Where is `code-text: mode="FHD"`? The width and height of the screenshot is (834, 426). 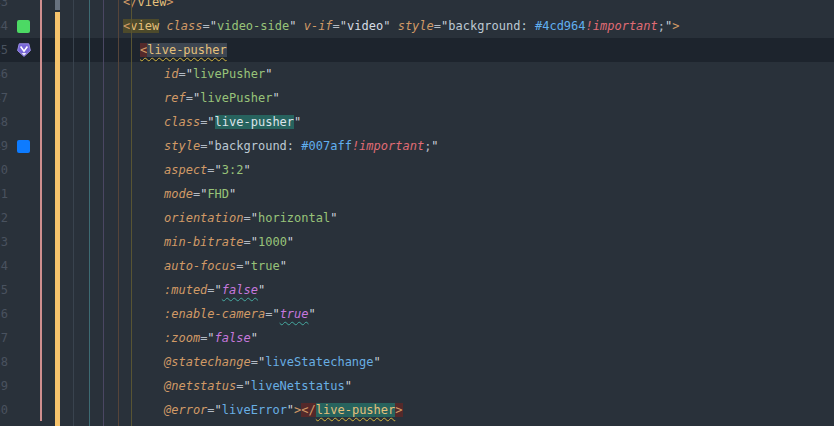 code-text: mode="FHD" is located at coordinates (200, 194).